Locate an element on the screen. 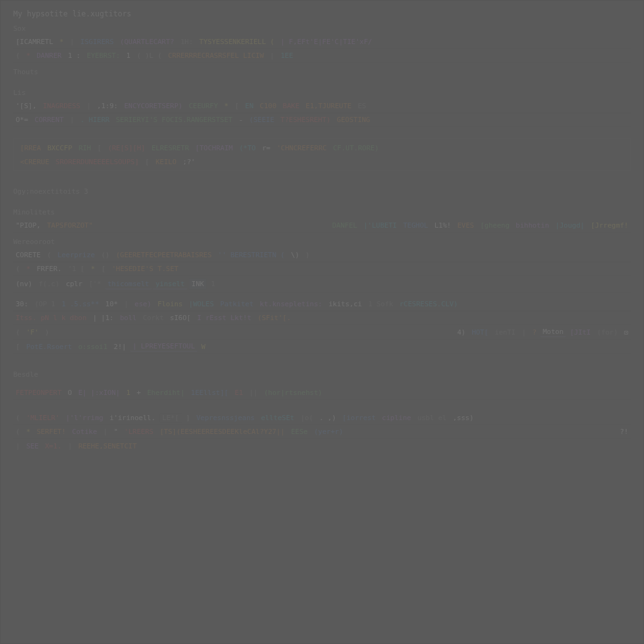 The width and height of the screenshot is (644, 644). code-token: usbl el is located at coordinates (432, 418).